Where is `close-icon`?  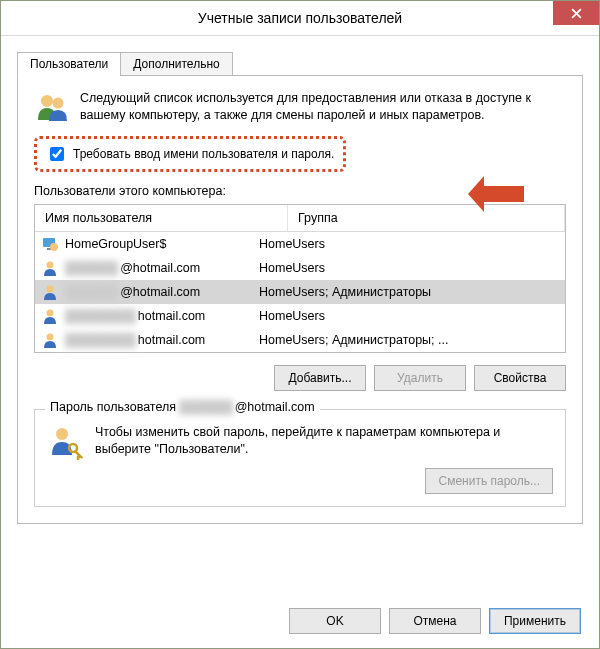 close-icon is located at coordinates (576, 14).